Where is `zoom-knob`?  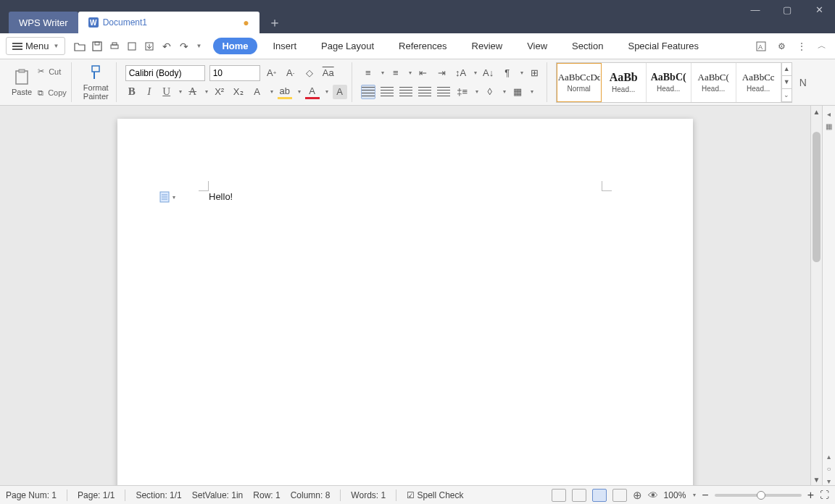
zoom-knob is located at coordinates (761, 495).